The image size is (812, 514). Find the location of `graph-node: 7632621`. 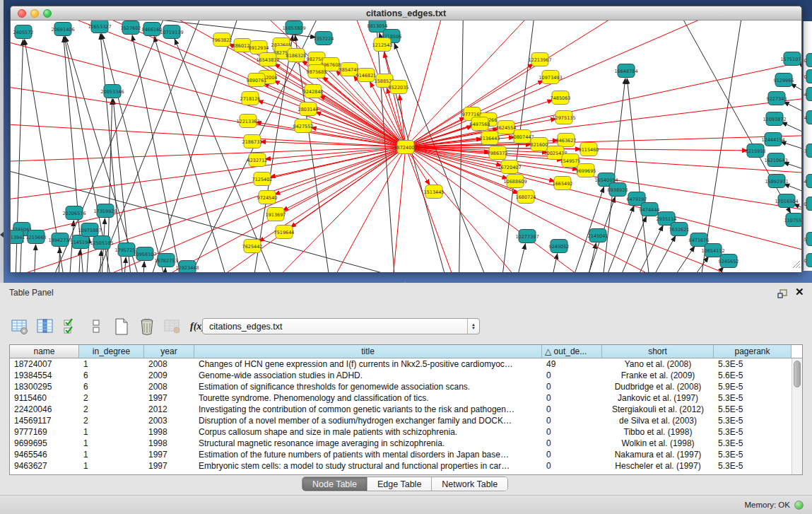

graph-node: 7632621 is located at coordinates (680, 229).